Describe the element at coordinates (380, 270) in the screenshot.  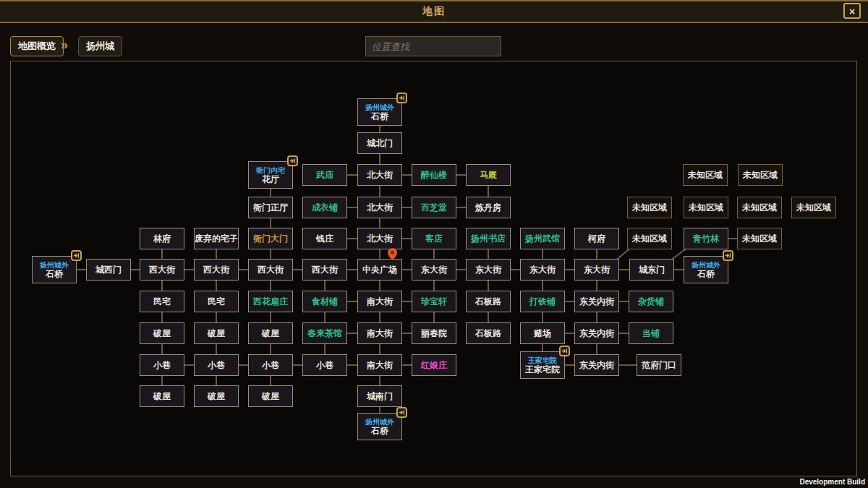
I see `map-node-zhongyang: 中央广场` at that location.